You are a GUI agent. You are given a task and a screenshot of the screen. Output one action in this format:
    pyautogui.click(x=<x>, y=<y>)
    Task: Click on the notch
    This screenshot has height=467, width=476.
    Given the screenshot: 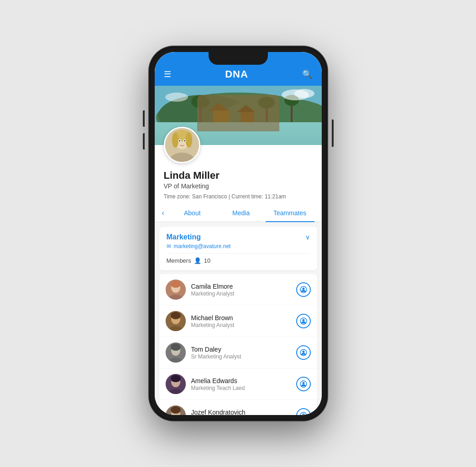 What is the action you would take?
    pyautogui.click(x=238, y=58)
    